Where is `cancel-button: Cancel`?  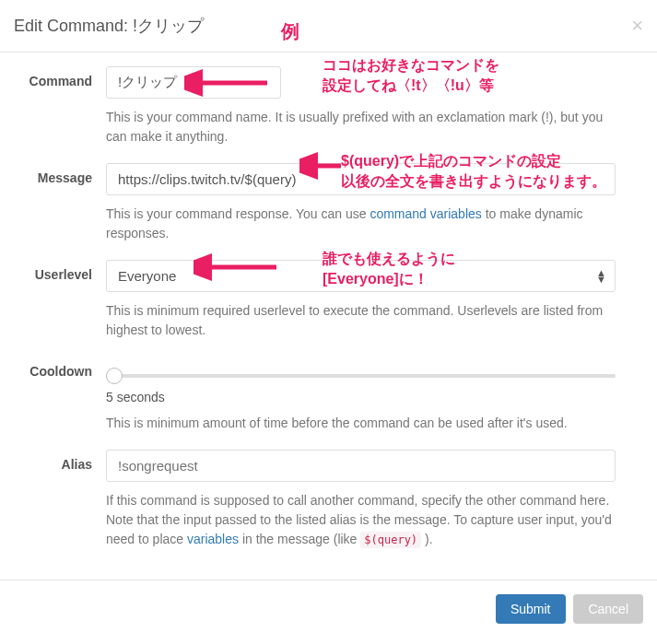 cancel-button: Cancel is located at coordinates (608, 609).